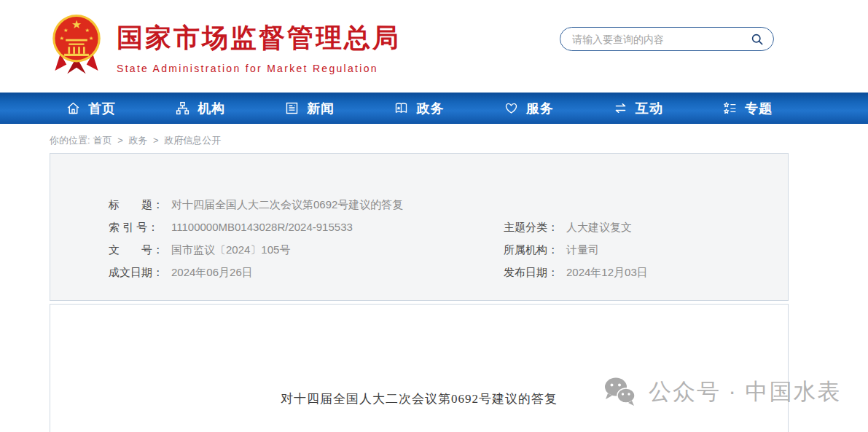  What do you see at coordinates (137, 141) in the screenshot?
I see `breadcrumb: 你的位置:首页 > 政务 > 政府信息公开` at bounding box center [137, 141].